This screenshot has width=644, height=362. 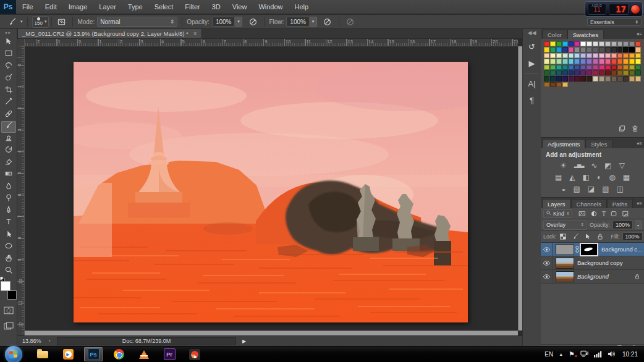 I want to click on color-chips, so click(x=9, y=290).